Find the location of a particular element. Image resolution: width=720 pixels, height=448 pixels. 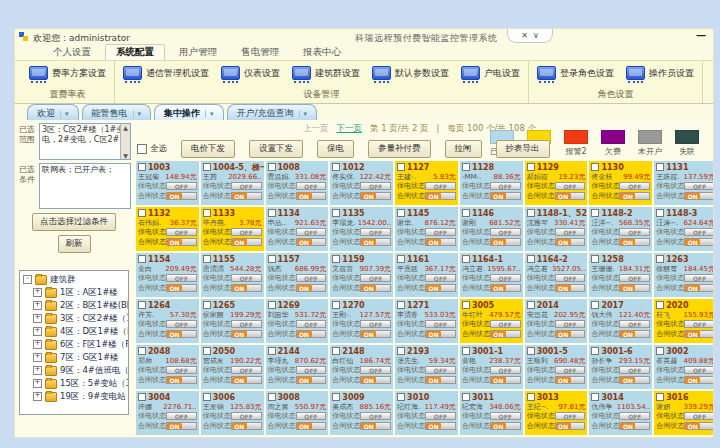

meter-card: 1164-2冯立君3527.05..保电状态OFF合闸状态ON is located at coordinates (556, 275).